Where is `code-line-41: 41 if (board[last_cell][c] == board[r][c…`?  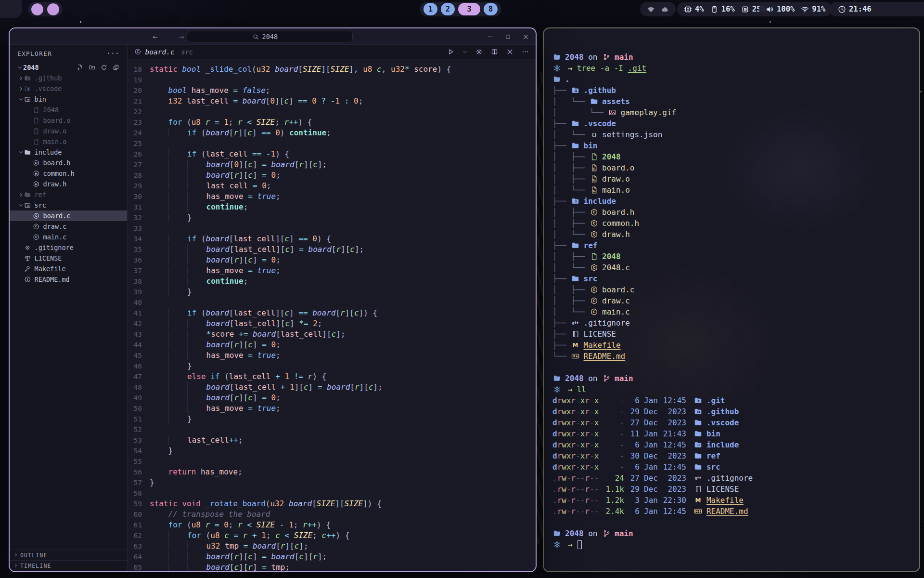 code-line-41: 41 if (board[last_cell][c] == board[r][c… is located at coordinates (332, 313).